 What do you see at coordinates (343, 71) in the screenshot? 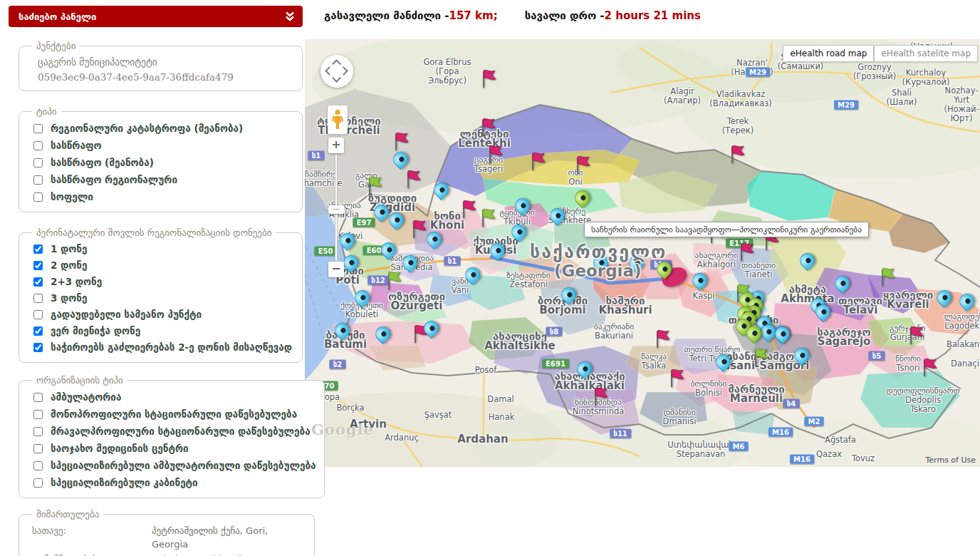
I see `pan-right-icon` at bounding box center [343, 71].